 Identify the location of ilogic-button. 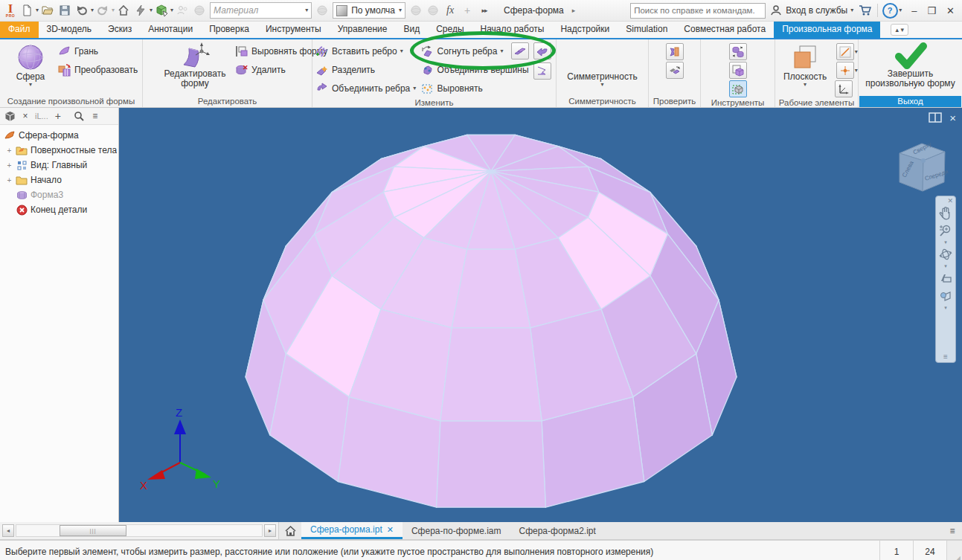
(141, 10).